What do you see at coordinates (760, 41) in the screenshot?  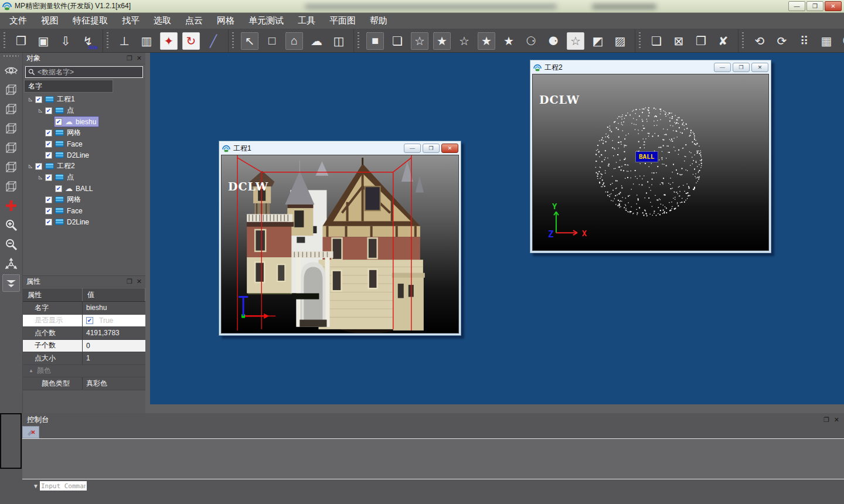 I see `rotate-a-icon: ⟲` at bounding box center [760, 41].